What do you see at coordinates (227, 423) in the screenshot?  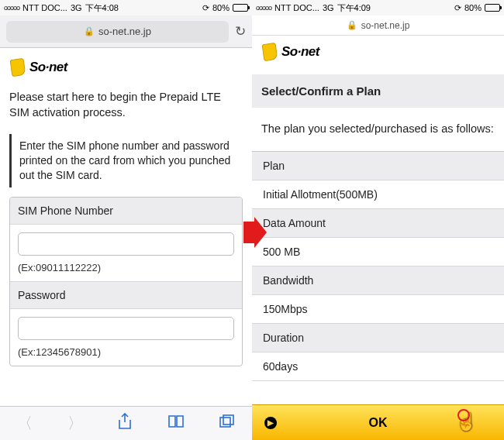 I see `tabs-icon` at bounding box center [227, 423].